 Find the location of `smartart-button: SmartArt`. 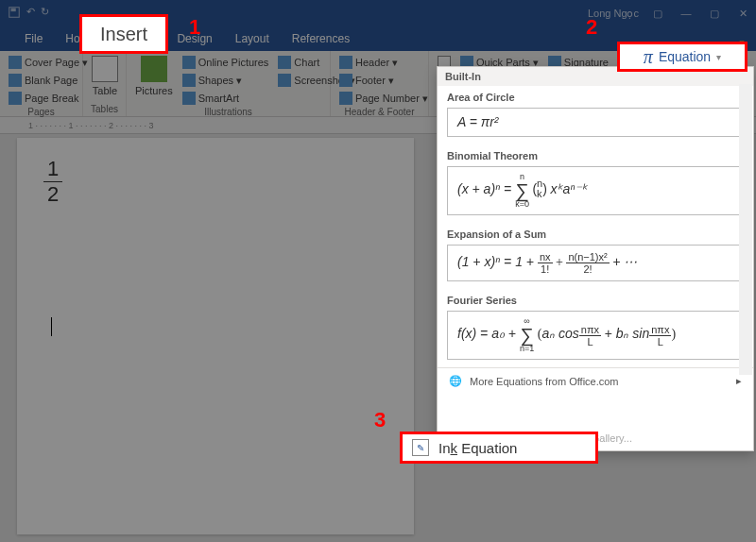

smartart-button: SmartArt is located at coordinates (226, 98).